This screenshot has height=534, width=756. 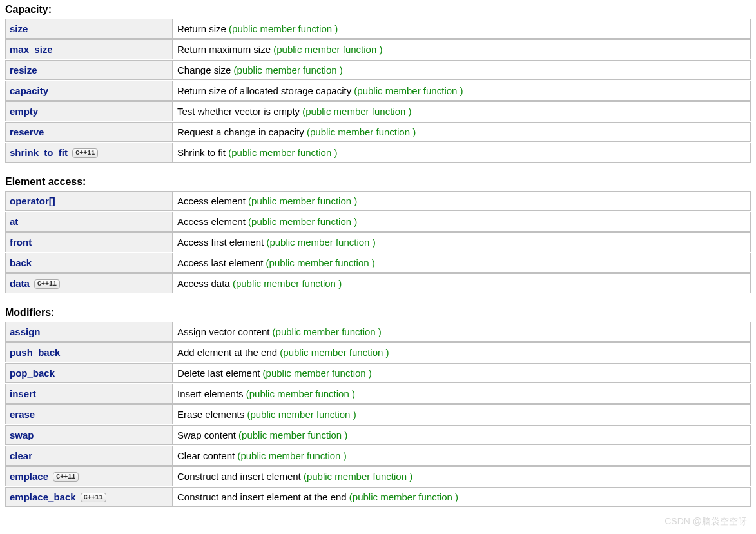 What do you see at coordinates (461, 152) in the screenshot?
I see `function-desc-cell: Shrink to fit (public member function )` at bounding box center [461, 152].